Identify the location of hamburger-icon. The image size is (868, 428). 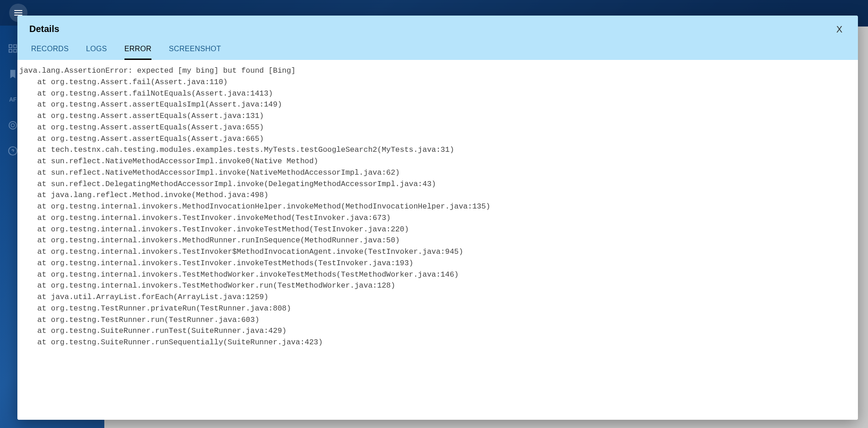
(18, 13).